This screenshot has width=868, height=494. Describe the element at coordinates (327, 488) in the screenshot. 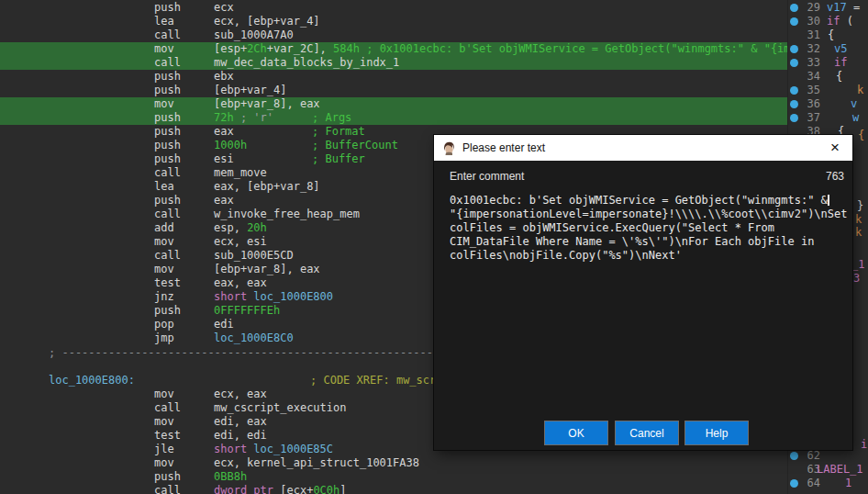

I see `code-token: 0C0h` at that location.